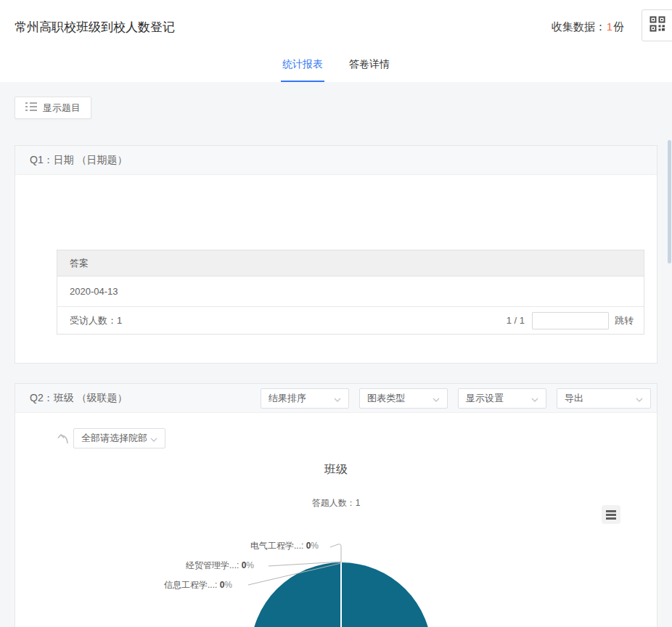 The width and height of the screenshot is (672, 627). I want to click on table-footer-row: 受访人数：1 1 / 1 跳转, so click(351, 321).